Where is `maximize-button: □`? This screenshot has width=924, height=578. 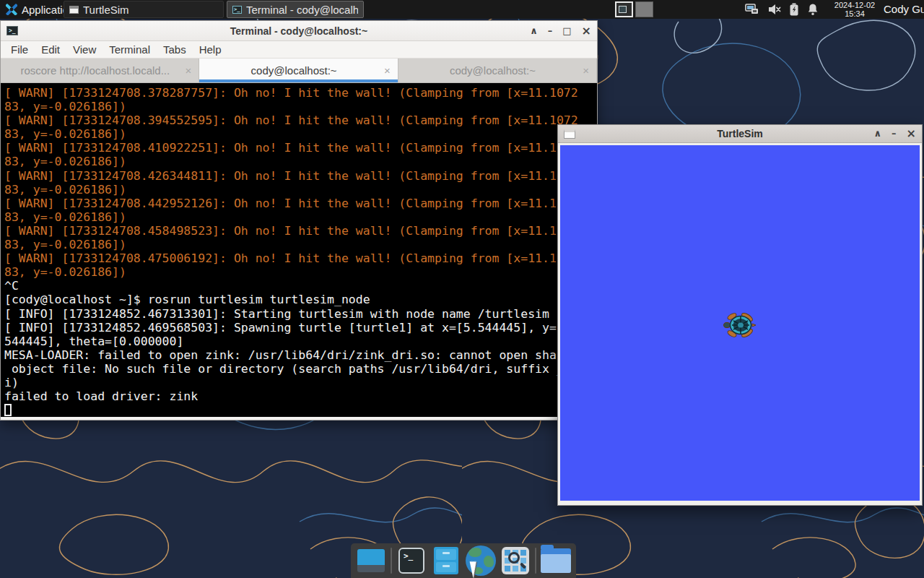 maximize-button: □ is located at coordinates (567, 31).